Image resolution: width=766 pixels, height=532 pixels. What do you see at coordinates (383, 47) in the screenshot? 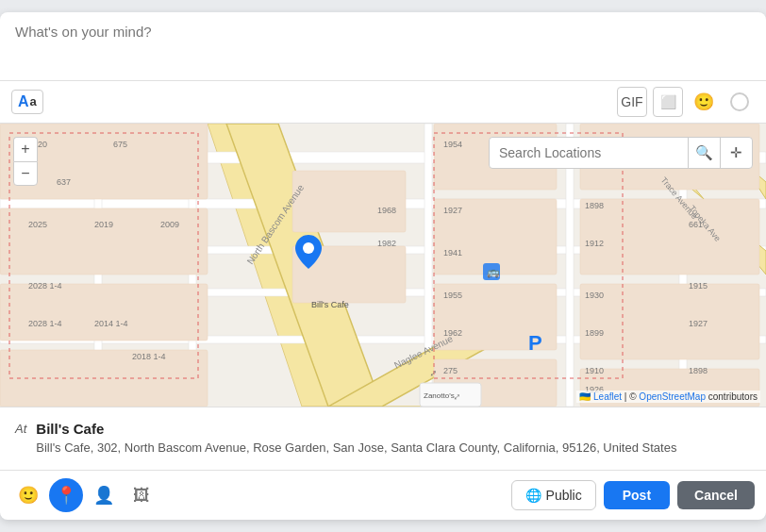
I see `post-textarea` at bounding box center [383, 47].